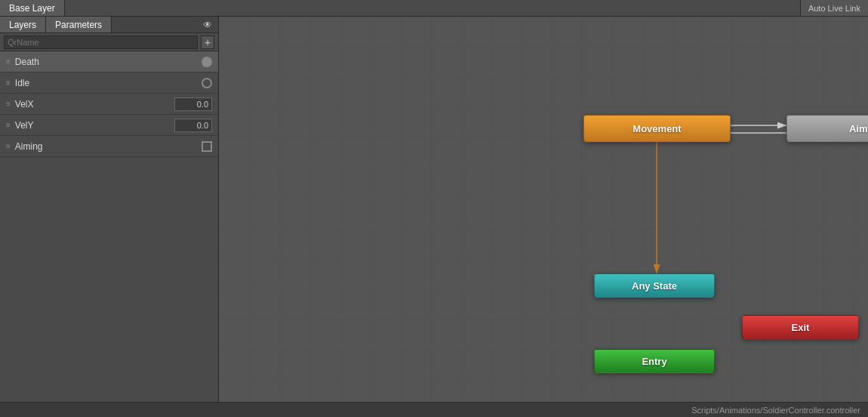  I want to click on param-name-idle: Idle, so click(109, 83).